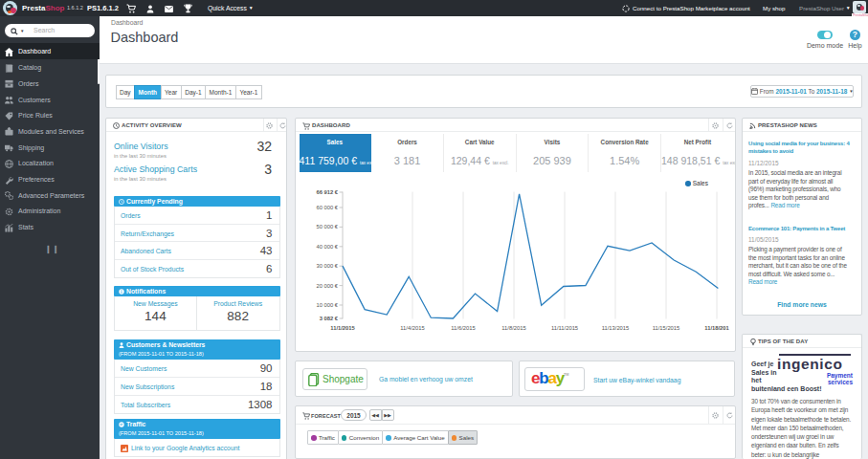 This screenshot has width=868, height=459. What do you see at coordinates (327, 192) in the screenshot?
I see `svg-text: 66 912 €` at bounding box center [327, 192].